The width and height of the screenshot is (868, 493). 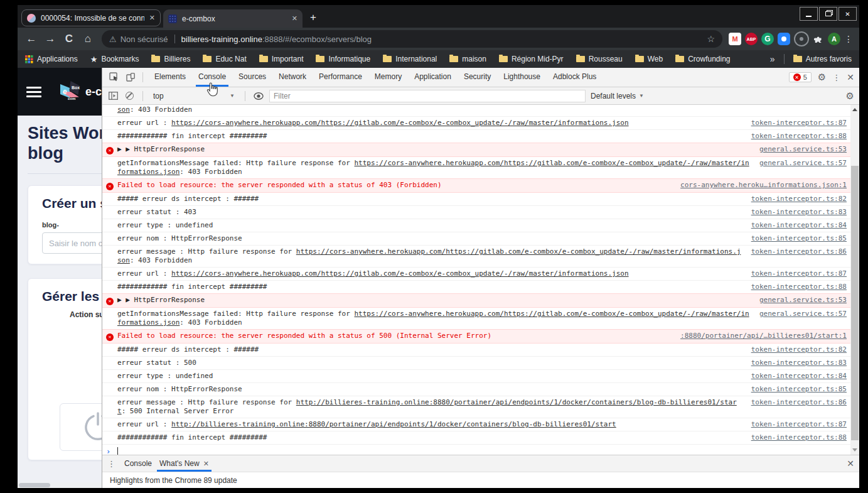 I want to click on tab-network: Network, so click(x=292, y=77).